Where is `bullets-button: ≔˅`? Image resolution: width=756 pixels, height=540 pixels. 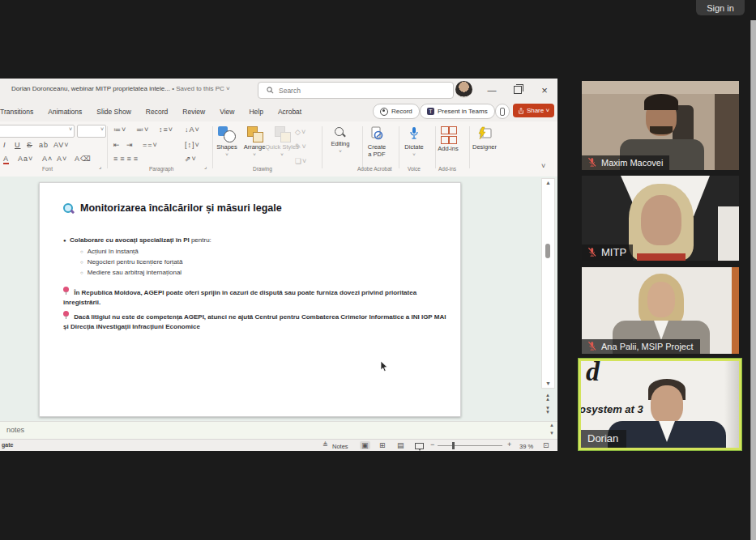
bullets-button: ≔˅ is located at coordinates (120, 130).